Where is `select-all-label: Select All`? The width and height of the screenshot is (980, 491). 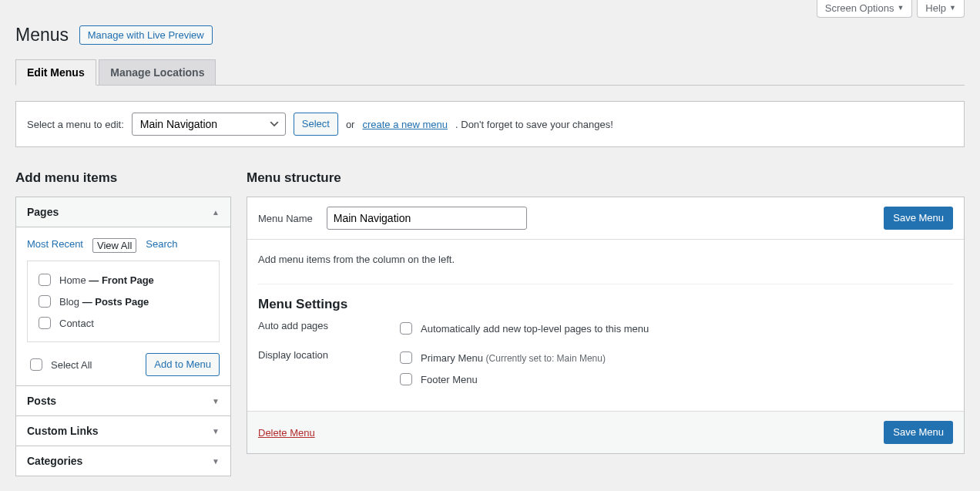
select-all-label: Select All is located at coordinates (59, 365).